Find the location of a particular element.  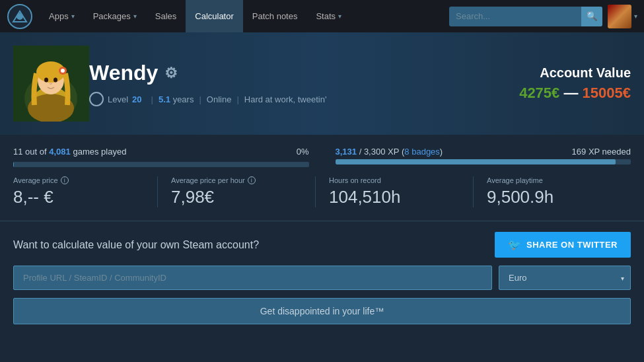

currency-select: Euro USD GBP AUD CAD is located at coordinates (565, 277).